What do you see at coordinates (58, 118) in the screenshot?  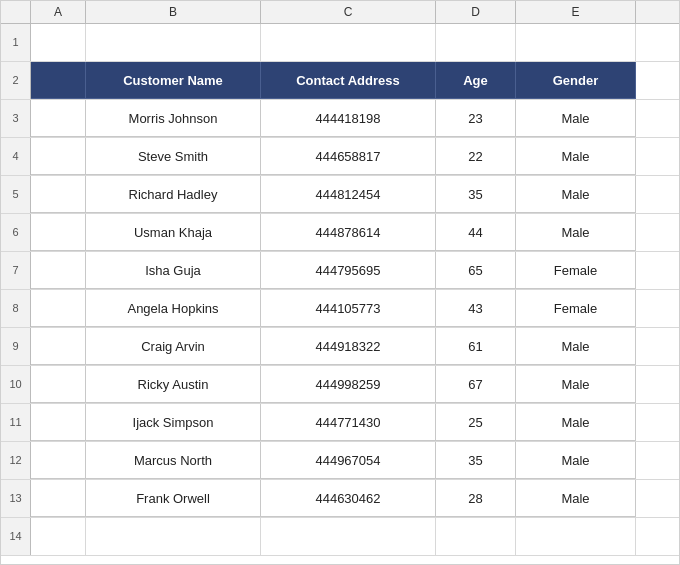 I see `cell-3a` at bounding box center [58, 118].